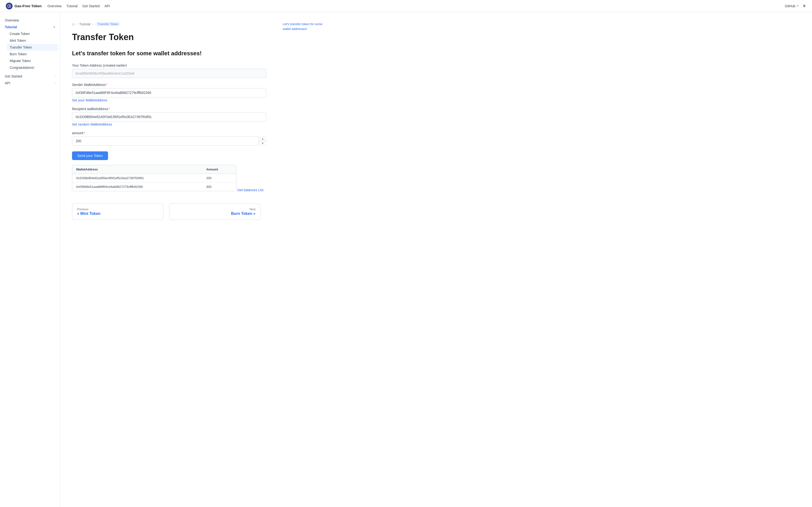 Image resolution: width=812 pixels, height=507 pixels. Describe the element at coordinates (118, 209) in the screenshot. I see `prev-label: Previous` at that location.